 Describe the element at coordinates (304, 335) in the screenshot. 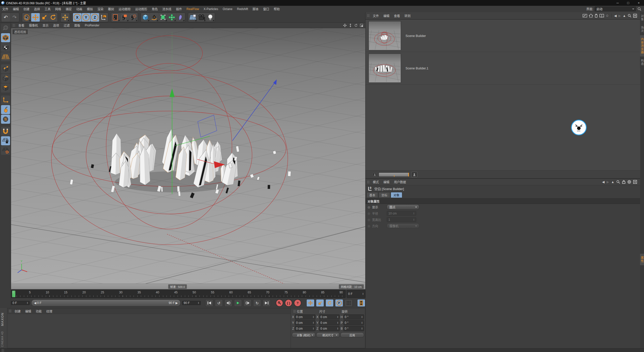

I see `position-mode-dropdown: 对象 (相对)` at that location.